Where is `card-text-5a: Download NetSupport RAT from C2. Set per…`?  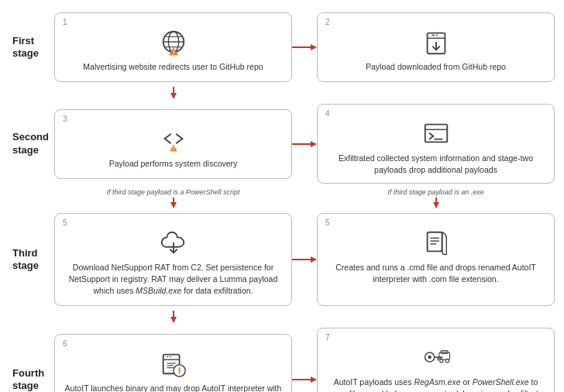 card-text-5a: Download NetSupport RAT from C2. Set per… is located at coordinates (174, 279).